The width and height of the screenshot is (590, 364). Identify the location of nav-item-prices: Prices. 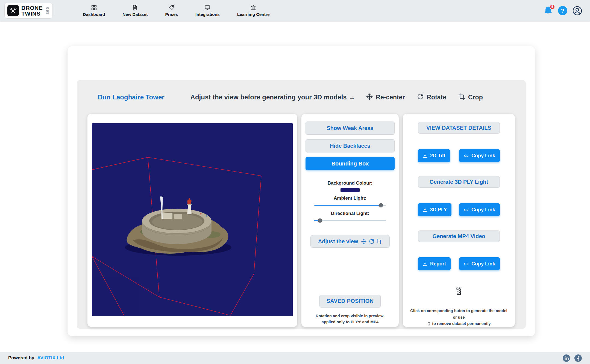
(172, 11).